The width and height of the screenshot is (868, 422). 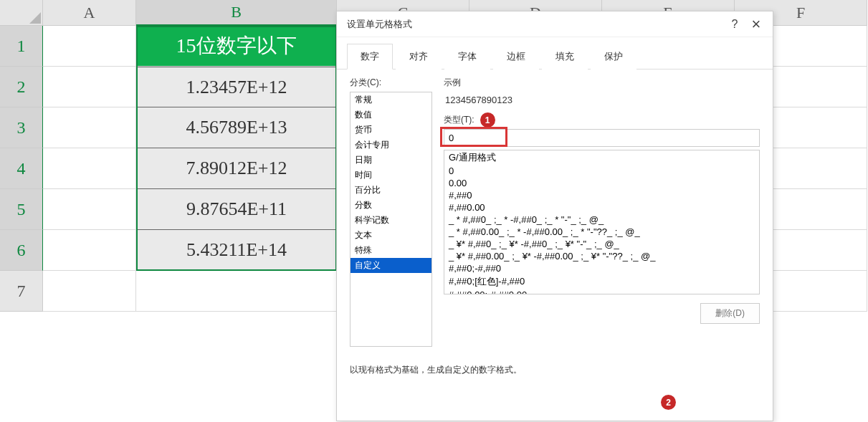 I want to click on cell-A2, so click(x=90, y=87).